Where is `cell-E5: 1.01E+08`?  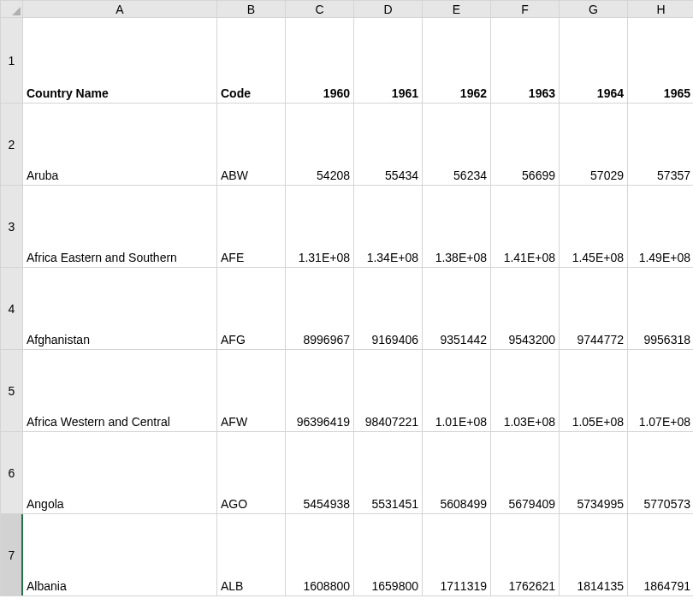 cell-E5: 1.01E+08 is located at coordinates (457, 391).